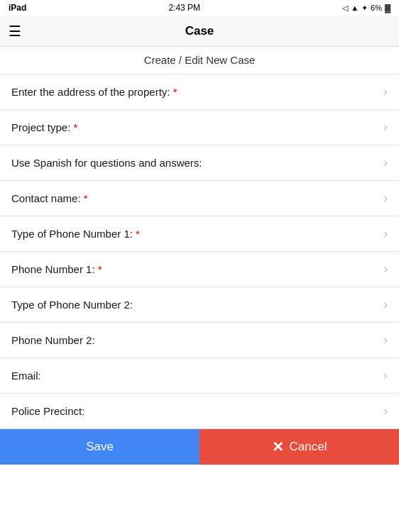  Describe the element at coordinates (200, 305) in the screenshot. I see `form-row-phone-type-2: Type of Phone Number 2:›` at that location.